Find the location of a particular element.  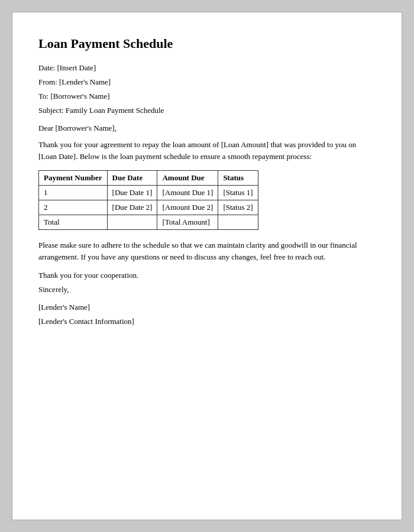

cell-total-date is located at coordinates (132, 222).